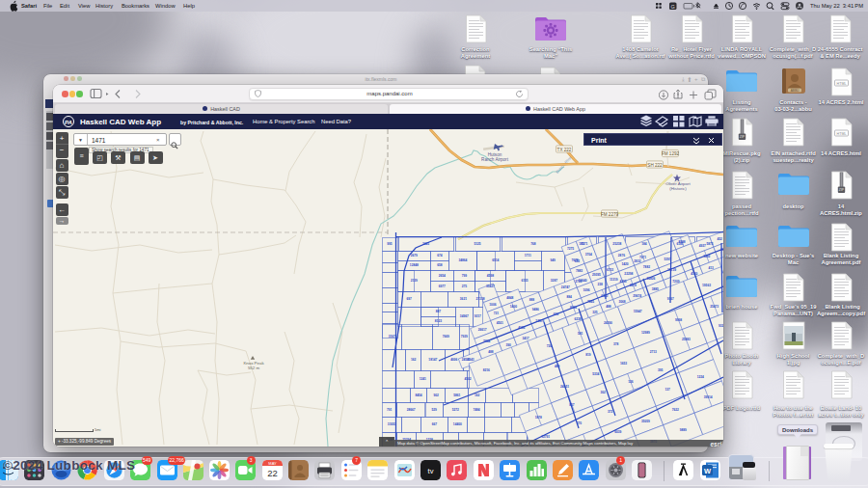 Image resolution: width=868 pixels, height=488 pixels. What do you see at coordinates (442, 285) in the screenshot?
I see `svg-text: 6977` at bounding box center [442, 285].